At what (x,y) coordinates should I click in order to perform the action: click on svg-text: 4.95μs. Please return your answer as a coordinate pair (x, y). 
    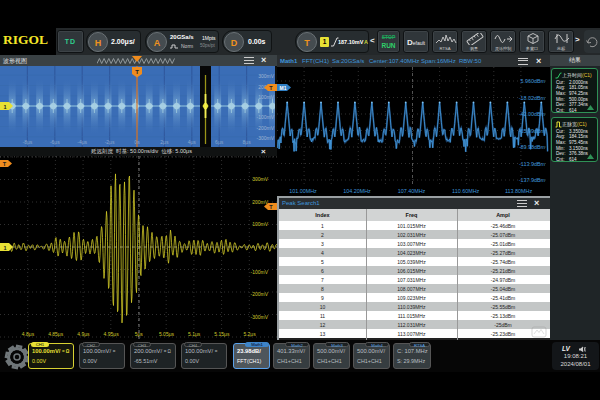
    Looking at the image, I should click on (112, 334).